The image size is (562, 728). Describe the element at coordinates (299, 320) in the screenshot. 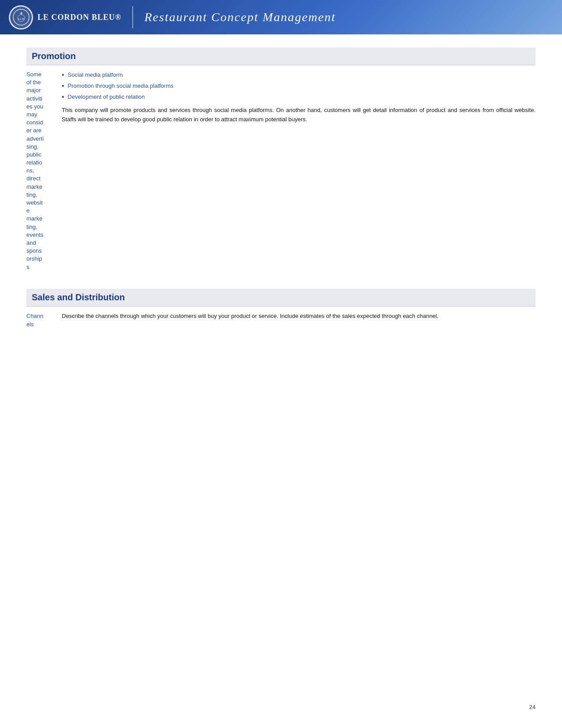

I see `sales-main-text: Describe the channels through which your…` at that location.